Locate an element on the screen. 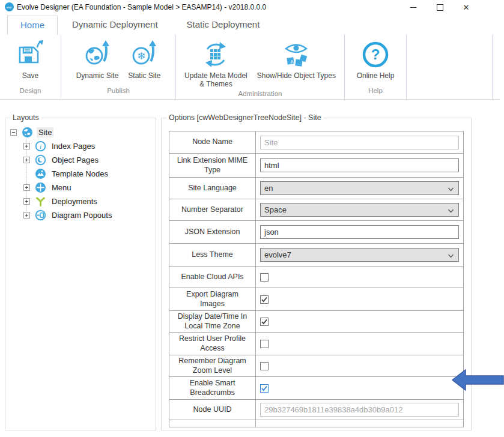 The image size is (504, 437). options-row-number-separator: Number SeparatorSpace is located at coordinates (316, 209).